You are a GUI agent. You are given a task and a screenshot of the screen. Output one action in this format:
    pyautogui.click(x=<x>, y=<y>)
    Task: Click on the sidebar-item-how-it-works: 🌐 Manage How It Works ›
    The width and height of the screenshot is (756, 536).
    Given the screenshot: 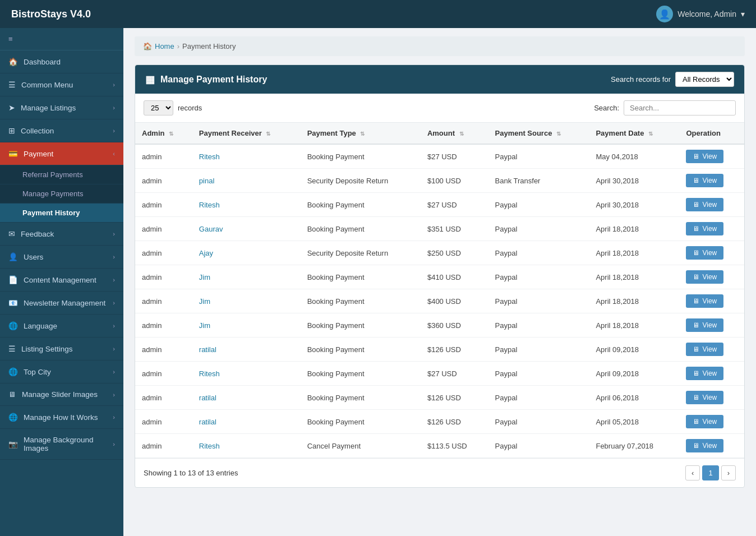 What is the action you would take?
    pyautogui.click(x=62, y=417)
    